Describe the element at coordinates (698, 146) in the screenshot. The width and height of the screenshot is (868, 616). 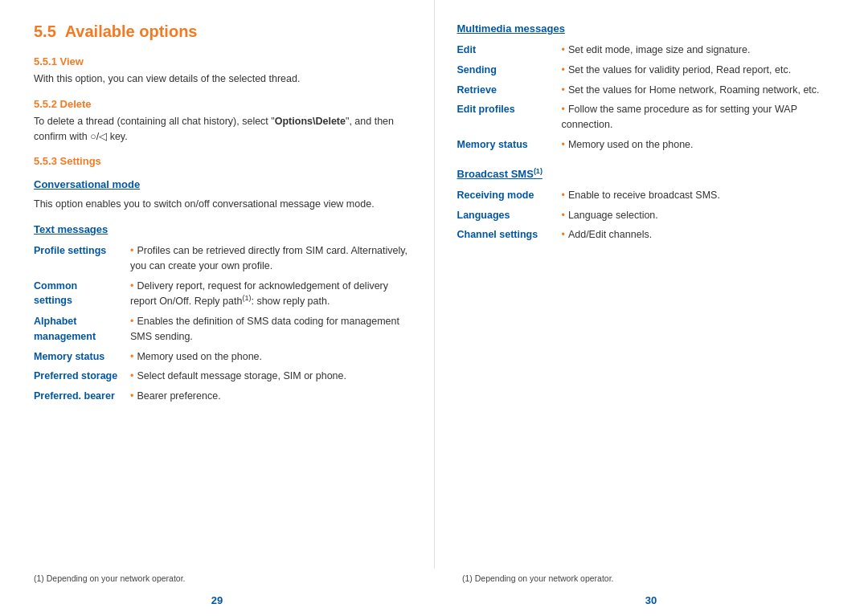
I see `def-memory-status-right: •Memory used on the phone.` at that location.